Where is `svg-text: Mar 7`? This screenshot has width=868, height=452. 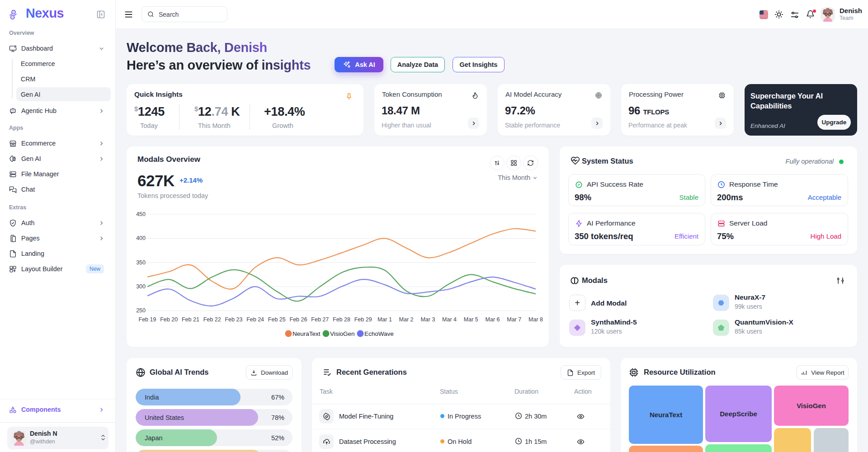 svg-text: Mar 7 is located at coordinates (514, 320).